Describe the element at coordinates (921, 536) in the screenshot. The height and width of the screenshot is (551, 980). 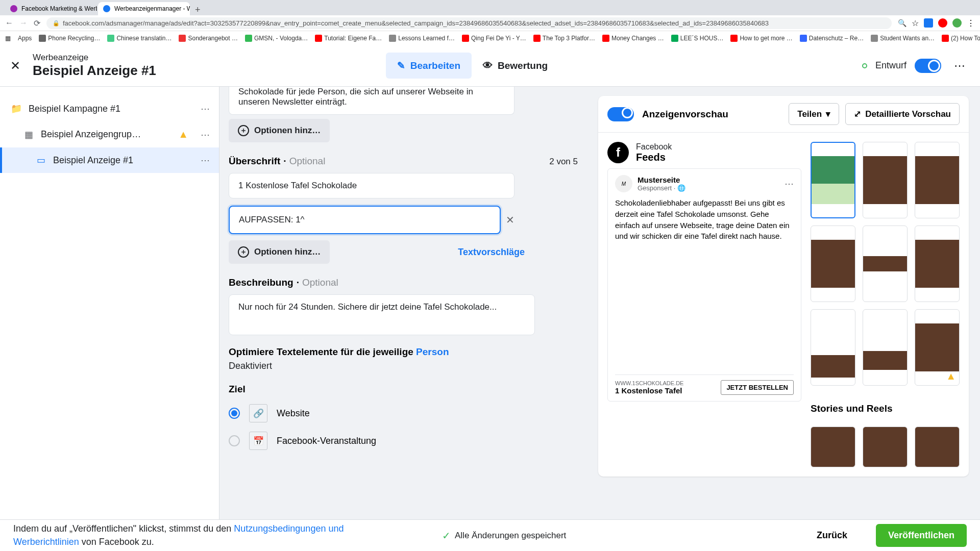
I see `publish-button: Veröffentlichen` at that location.